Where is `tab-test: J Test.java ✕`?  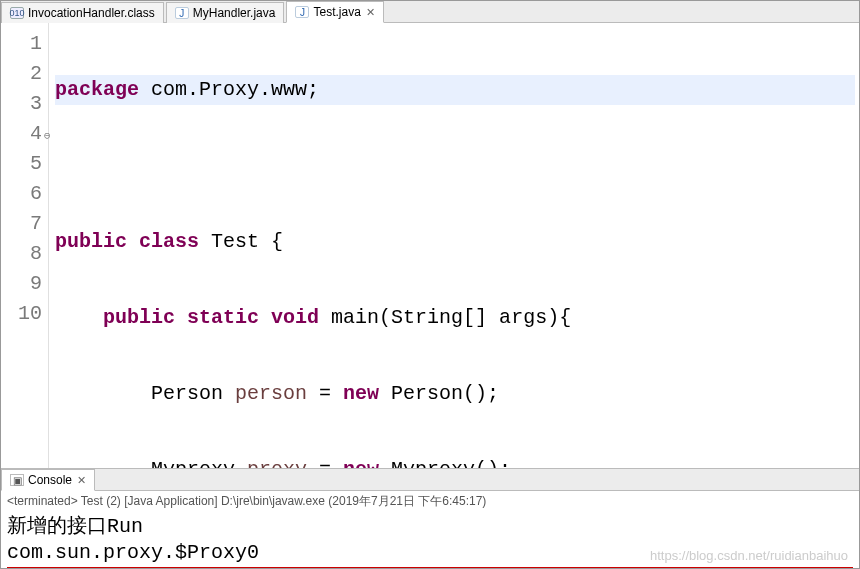 tab-test: J Test.java ✕ is located at coordinates (334, 12).